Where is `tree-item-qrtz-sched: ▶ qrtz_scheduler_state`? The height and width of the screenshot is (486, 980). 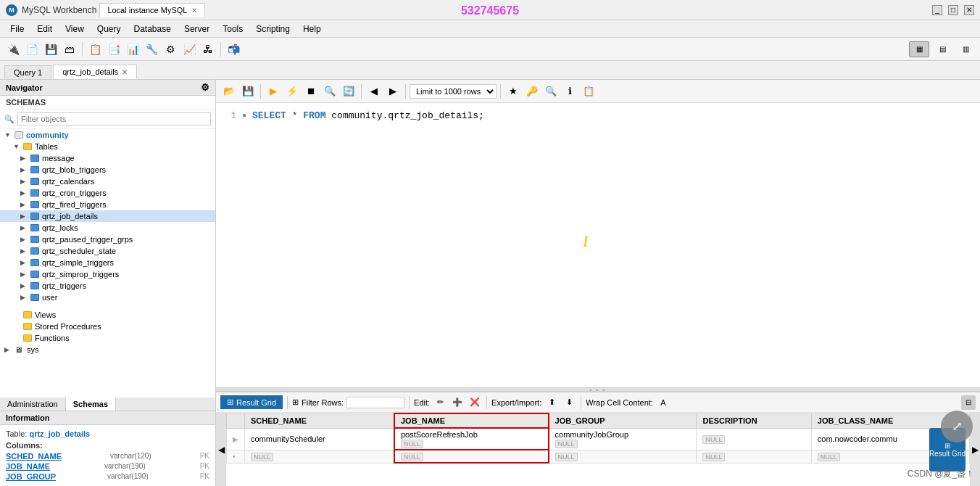 tree-item-qrtz-sched: ▶ qrtz_scheduler_state is located at coordinates (107, 251).